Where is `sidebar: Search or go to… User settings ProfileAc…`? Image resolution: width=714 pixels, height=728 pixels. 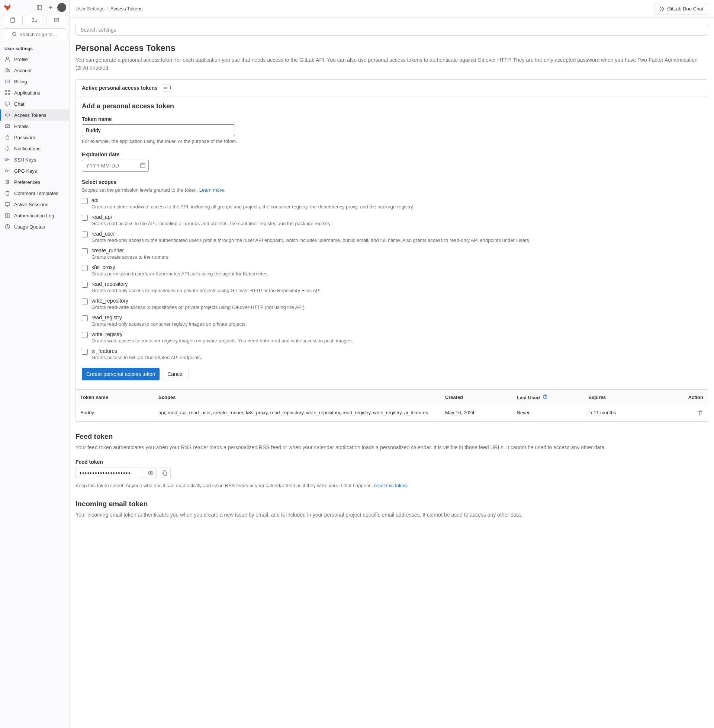
sidebar: Search or go to… User settings ProfileAc… is located at coordinates (34, 364).